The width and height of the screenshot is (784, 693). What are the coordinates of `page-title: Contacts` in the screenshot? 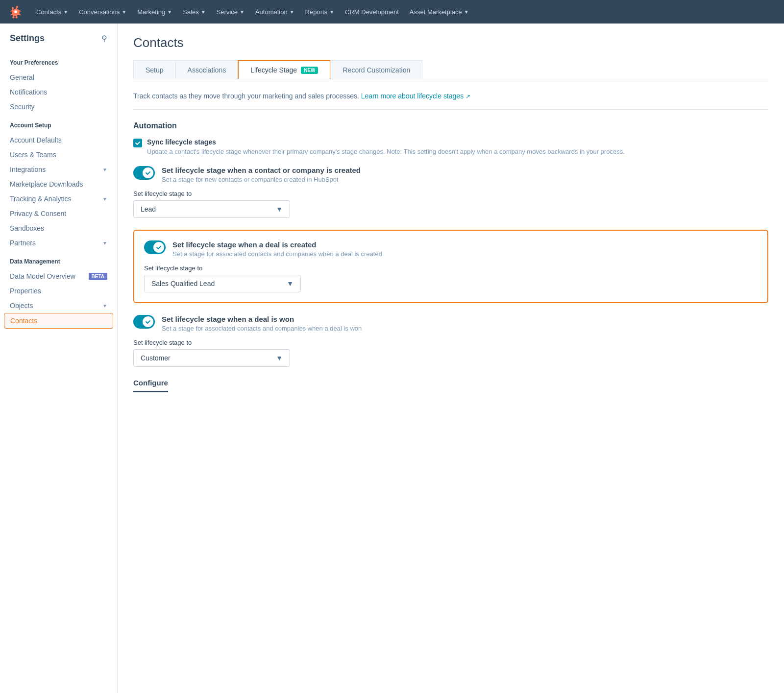 It's located at (451, 43).